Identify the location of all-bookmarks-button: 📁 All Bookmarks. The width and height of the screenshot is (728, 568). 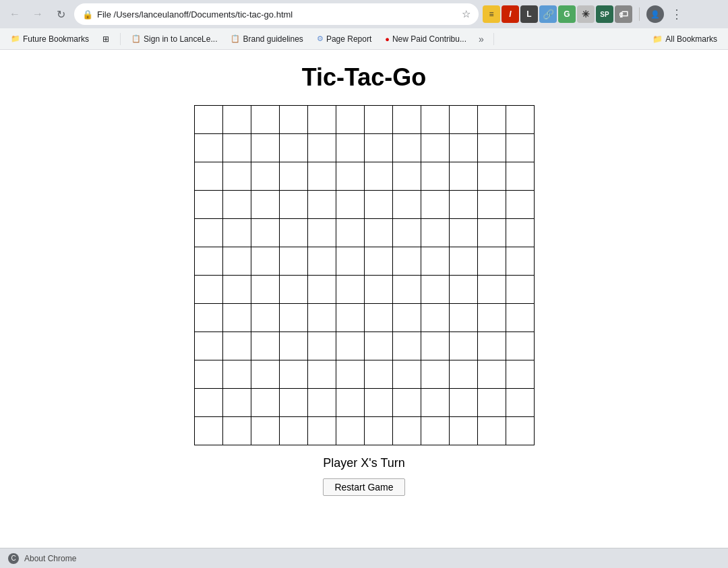
(685, 39).